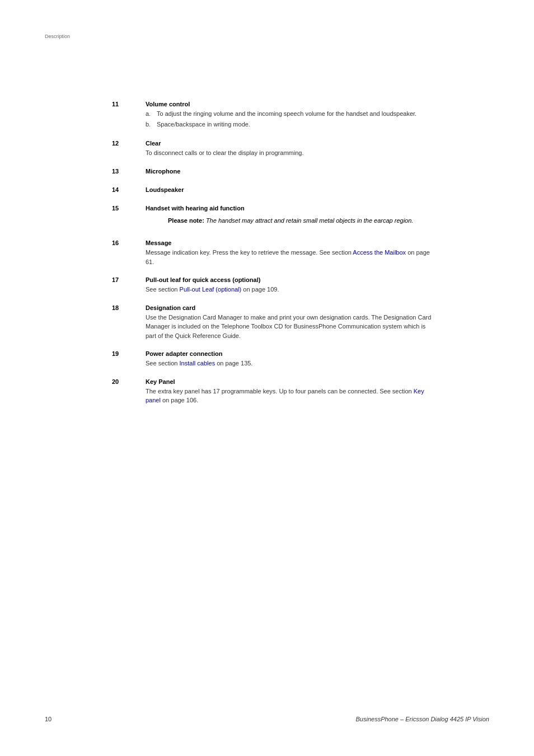 This screenshot has width=534, height=756. Describe the element at coordinates (249, 252) in the screenshot. I see `body-text: Message indication key. Press the key to…` at that location.